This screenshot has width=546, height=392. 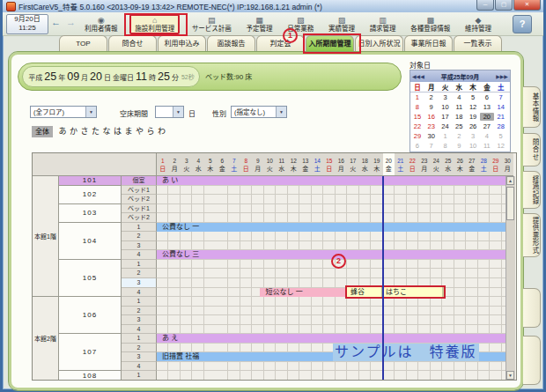 What do you see at coordinates (472, 165) in the screenshot?
I see `day-column-header: 27金` at bounding box center [472, 165].